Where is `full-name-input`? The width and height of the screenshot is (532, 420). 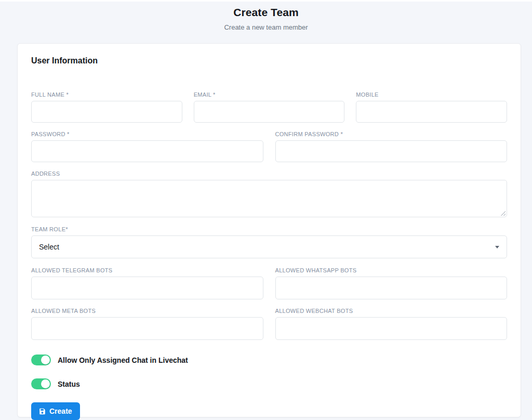 full-name-input is located at coordinates (107, 112).